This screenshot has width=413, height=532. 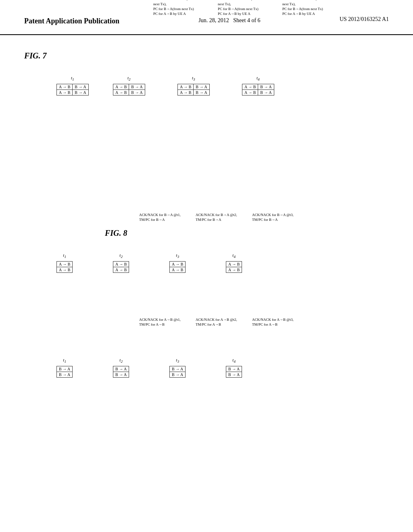 What do you see at coordinates (276, 217) in the screenshot?
I see `fig8-top-t4-note: ACK/NACK for B→A @t3,TM/PC for B→A` at bounding box center [276, 217].